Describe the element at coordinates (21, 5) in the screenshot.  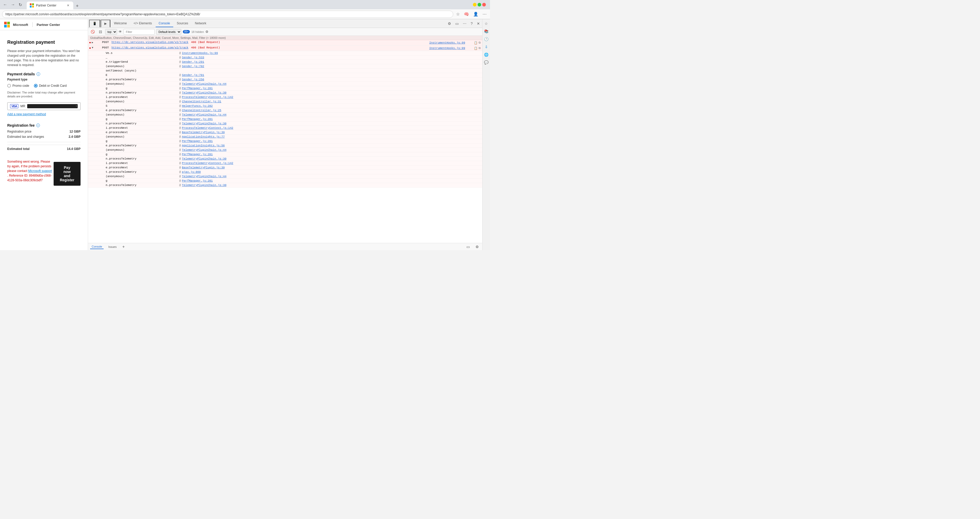
I see `reload-button: ↻` at that location.